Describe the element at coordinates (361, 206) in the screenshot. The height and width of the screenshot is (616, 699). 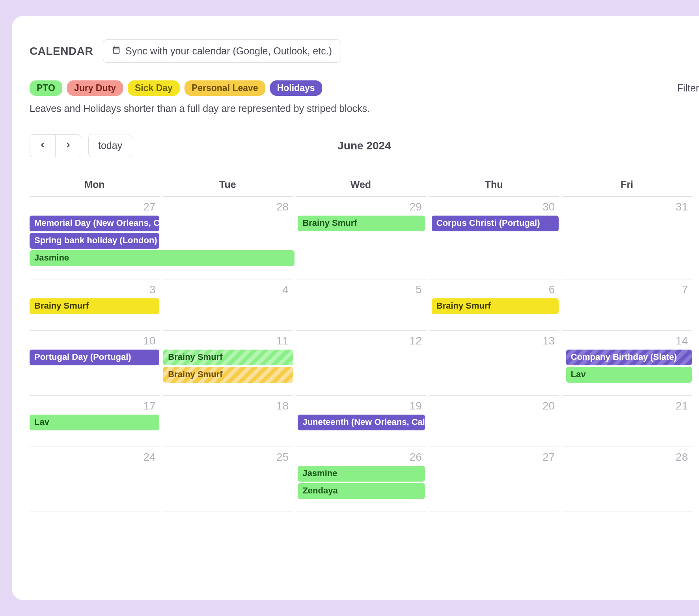
I see `day-number: 29` at that location.